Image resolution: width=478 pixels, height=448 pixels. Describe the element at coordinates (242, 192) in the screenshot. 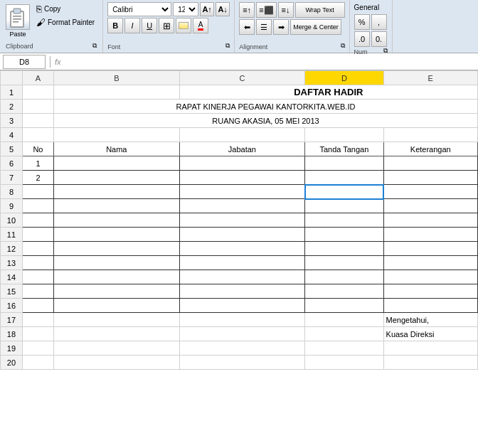

I see `cell-c8` at that location.